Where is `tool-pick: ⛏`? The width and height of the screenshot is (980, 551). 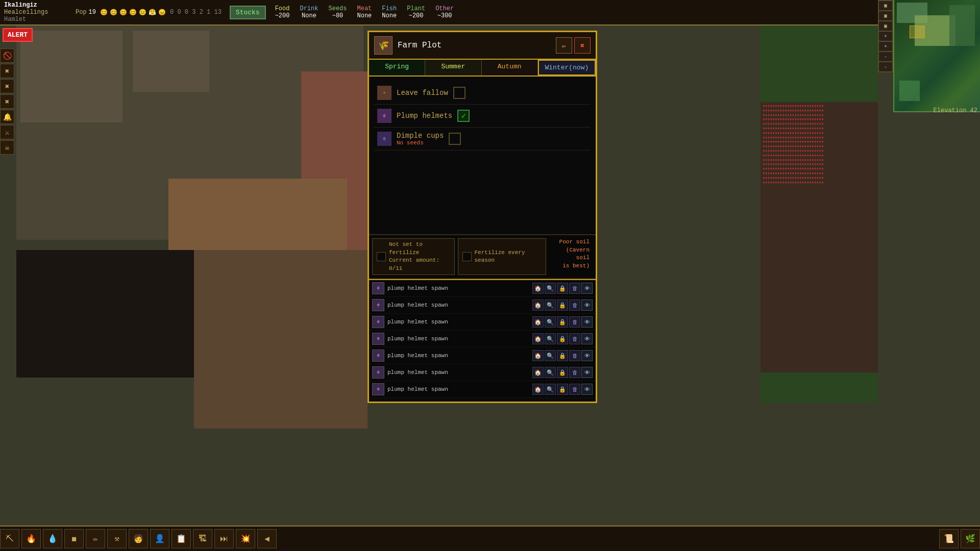 tool-pick: ⛏ is located at coordinates (10, 539).